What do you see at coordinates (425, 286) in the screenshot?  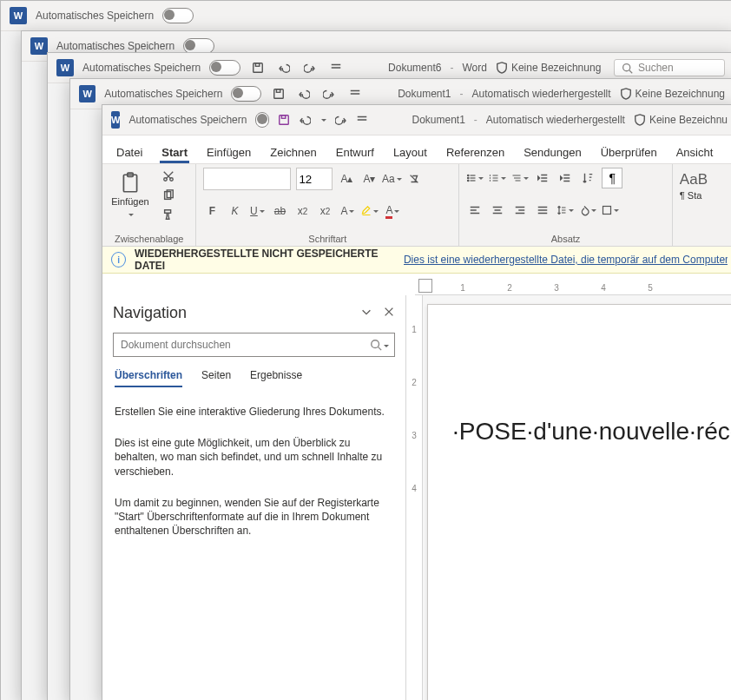 I see `tab-selector-icon` at bounding box center [425, 286].